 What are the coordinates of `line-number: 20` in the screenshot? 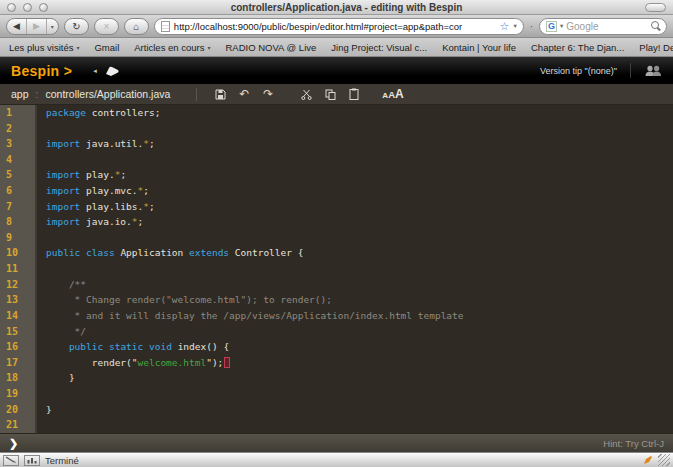 It's located at (18, 410).